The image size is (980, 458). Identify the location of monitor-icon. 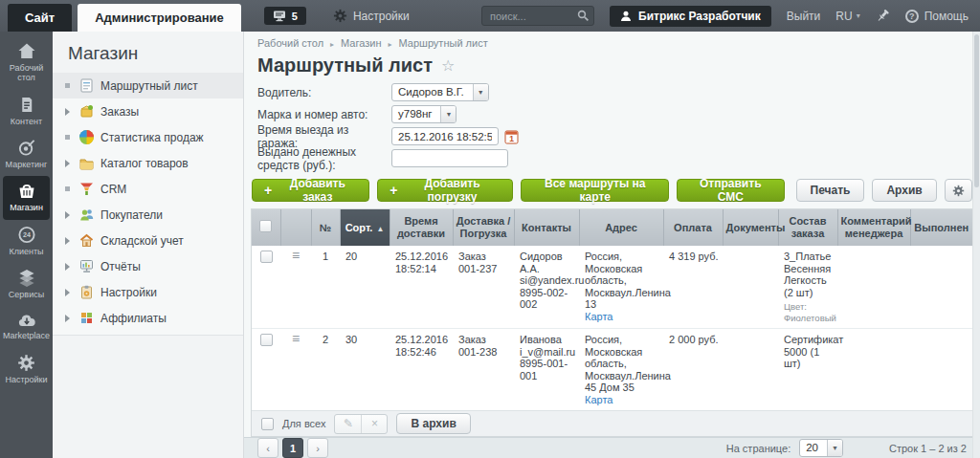
(279, 15).